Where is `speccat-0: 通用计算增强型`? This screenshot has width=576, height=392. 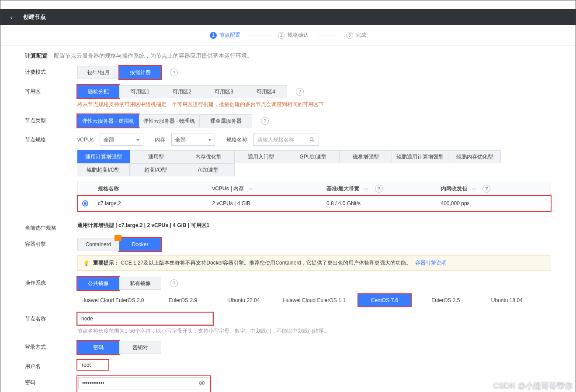
speccat-0: 通用计算增强型 is located at coordinates (104, 157).